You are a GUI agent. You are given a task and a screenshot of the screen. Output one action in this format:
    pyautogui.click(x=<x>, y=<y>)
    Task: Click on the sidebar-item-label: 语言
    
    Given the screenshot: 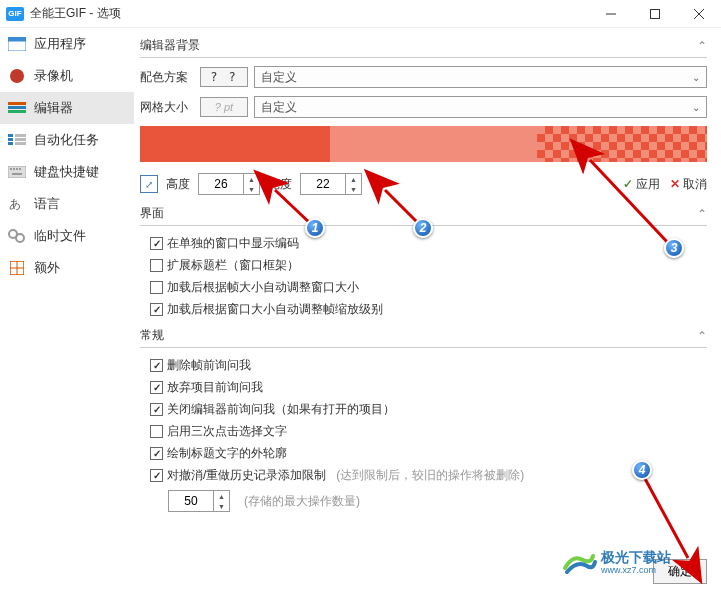 What is the action you would take?
    pyautogui.click(x=47, y=204)
    